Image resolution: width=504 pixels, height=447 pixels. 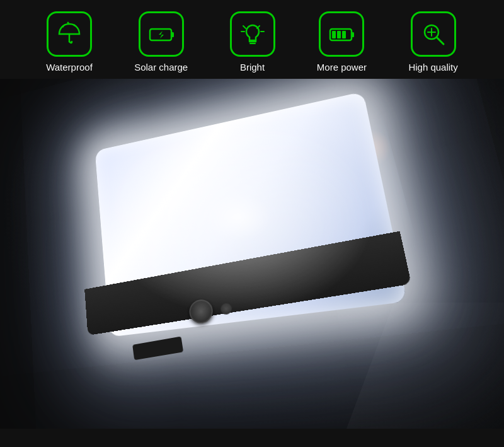 What do you see at coordinates (433, 67) in the screenshot?
I see `high-quality-label: High quality` at bounding box center [433, 67].